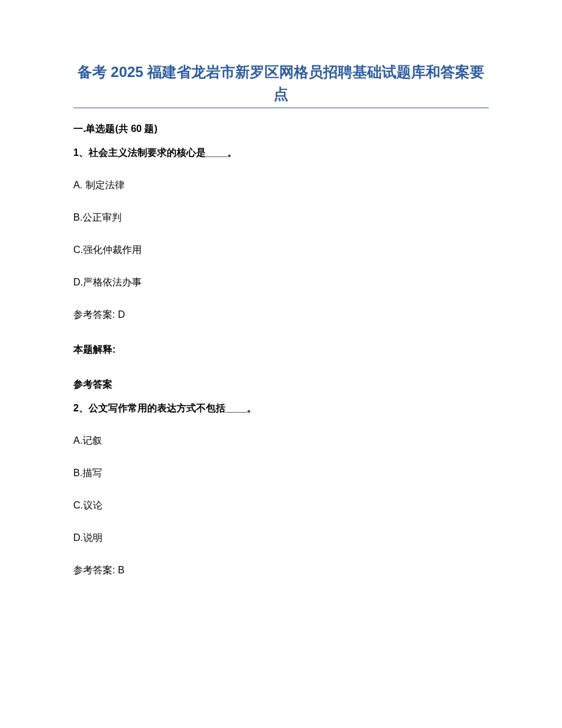 The image size is (562, 728). Describe the element at coordinates (281, 108) in the screenshot. I see `title-underline` at that location.